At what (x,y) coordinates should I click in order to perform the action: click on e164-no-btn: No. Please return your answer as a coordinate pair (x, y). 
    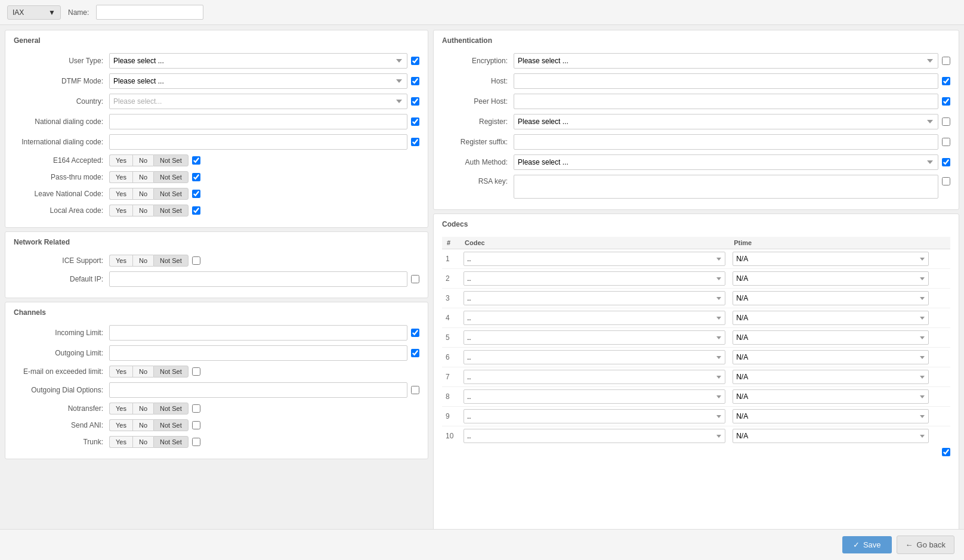
    Looking at the image, I should click on (143, 160).